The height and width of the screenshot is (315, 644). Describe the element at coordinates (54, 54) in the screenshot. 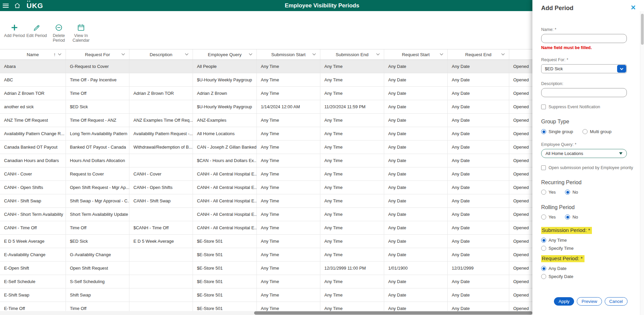

I see `sort-ascending-icon: ↑` at that location.